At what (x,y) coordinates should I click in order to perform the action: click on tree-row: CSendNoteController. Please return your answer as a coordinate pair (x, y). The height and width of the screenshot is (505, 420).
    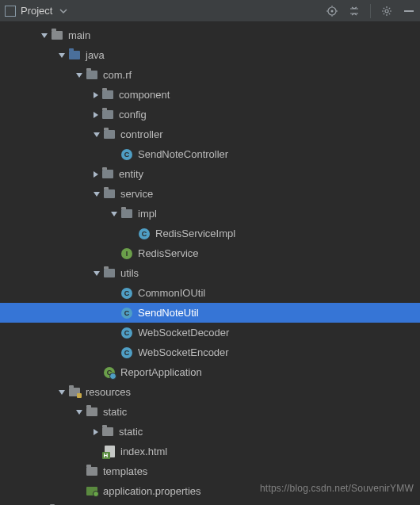
    Looking at the image, I should click on (210, 154).